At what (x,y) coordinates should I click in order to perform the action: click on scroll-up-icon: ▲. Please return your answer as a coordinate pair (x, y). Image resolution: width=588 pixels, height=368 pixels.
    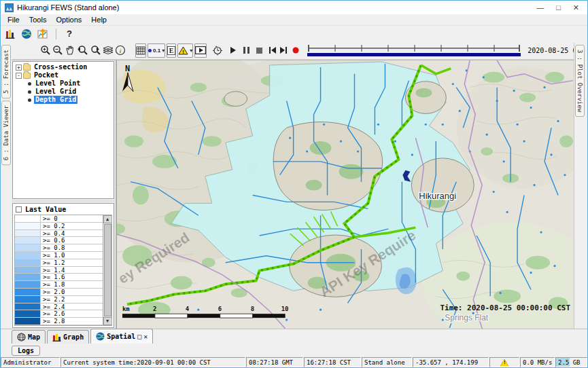
    Looking at the image, I should click on (107, 219).